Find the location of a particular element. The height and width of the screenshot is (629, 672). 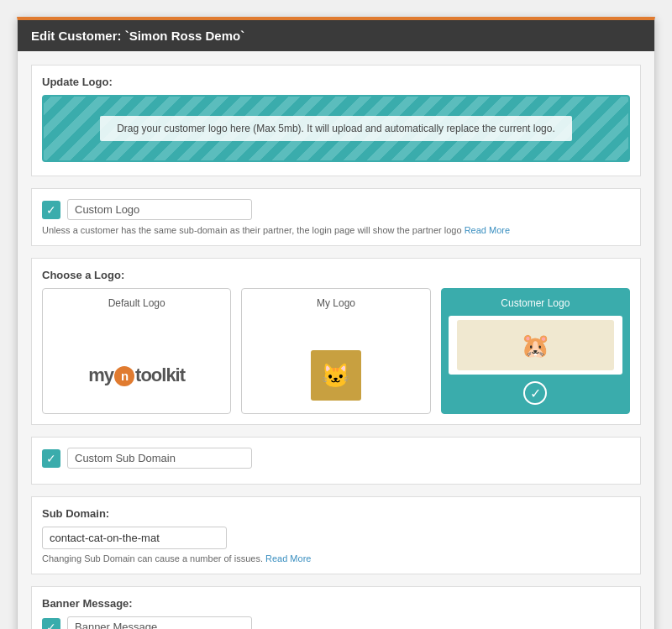

logo-option-my: My Logo 🐱 is located at coordinates (336, 351).